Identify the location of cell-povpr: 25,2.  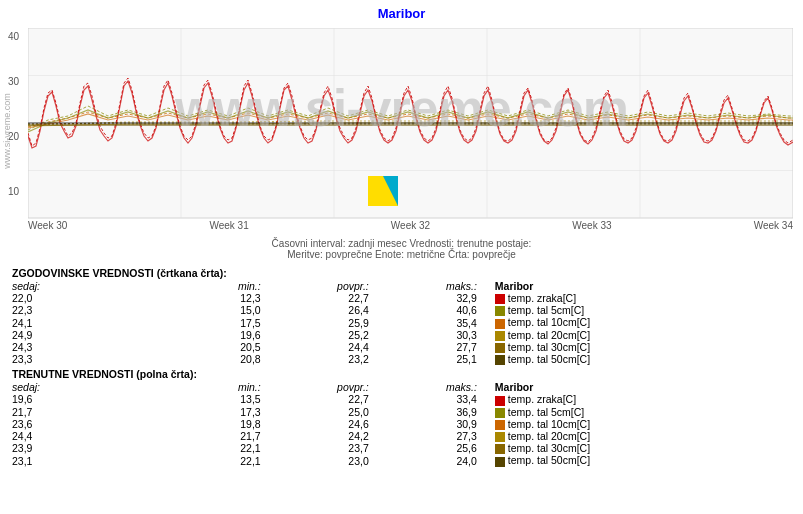
(323, 335).